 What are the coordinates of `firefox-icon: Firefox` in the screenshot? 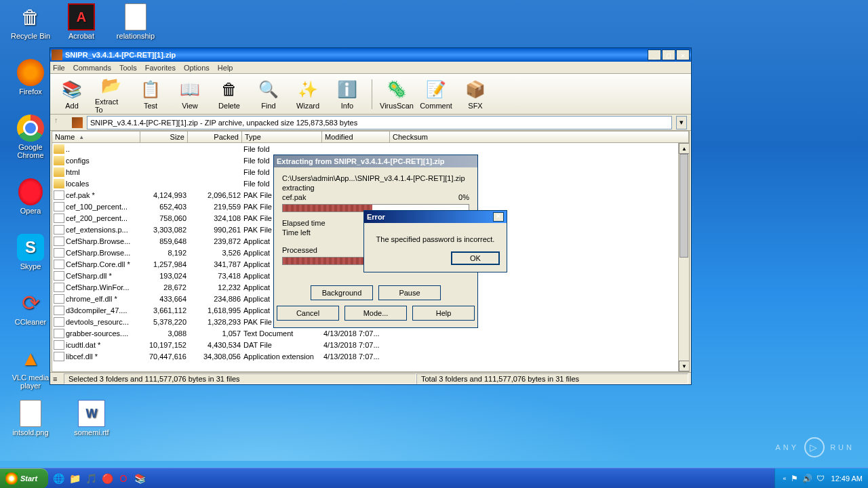 It's located at (31, 77).